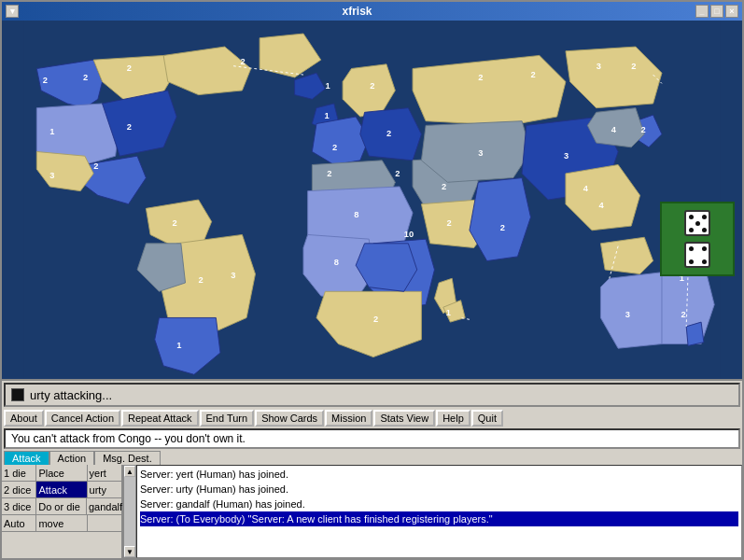 The image size is (744, 560). Describe the element at coordinates (732, 11) in the screenshot. I see `close-button: ×` at that location.